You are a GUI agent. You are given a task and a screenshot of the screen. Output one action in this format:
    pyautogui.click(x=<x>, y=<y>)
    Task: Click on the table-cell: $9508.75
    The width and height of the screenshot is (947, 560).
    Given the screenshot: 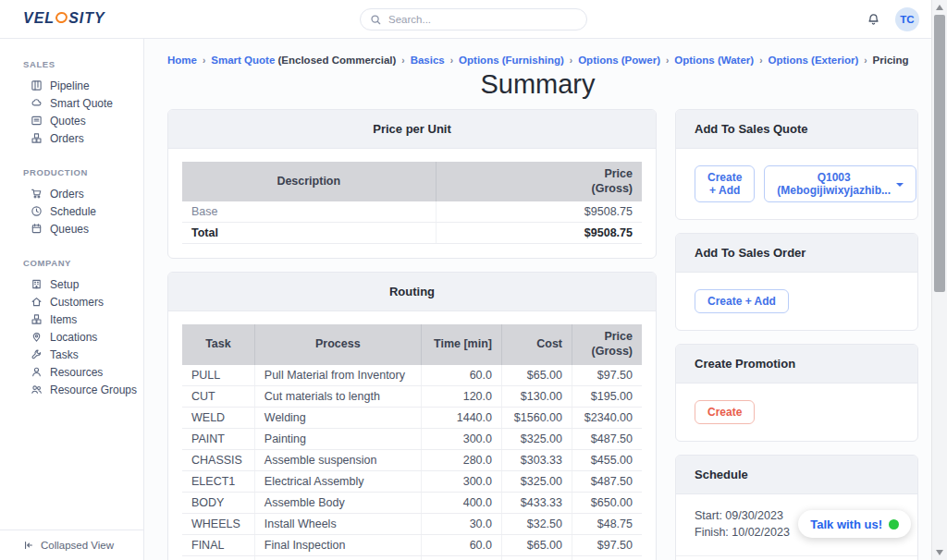 What is the action you would take?
    pyautogui.click(x=538, y=213)
    